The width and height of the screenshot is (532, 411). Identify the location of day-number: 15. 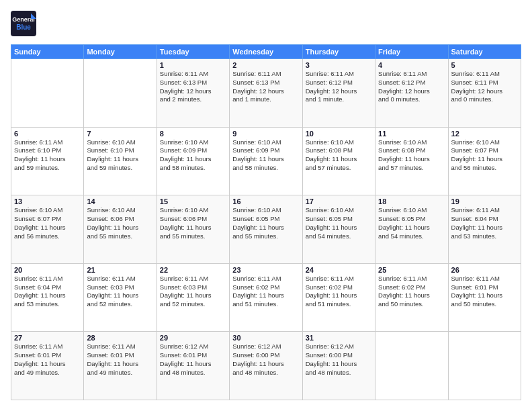
(193, 201).